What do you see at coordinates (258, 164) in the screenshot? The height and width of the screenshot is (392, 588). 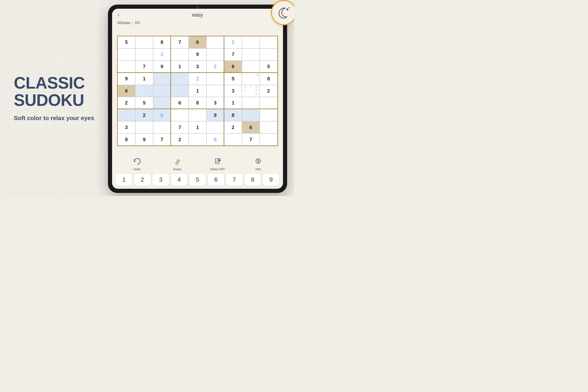 I see `hint-button: 0 Hint` at bounding box center [258, 164].